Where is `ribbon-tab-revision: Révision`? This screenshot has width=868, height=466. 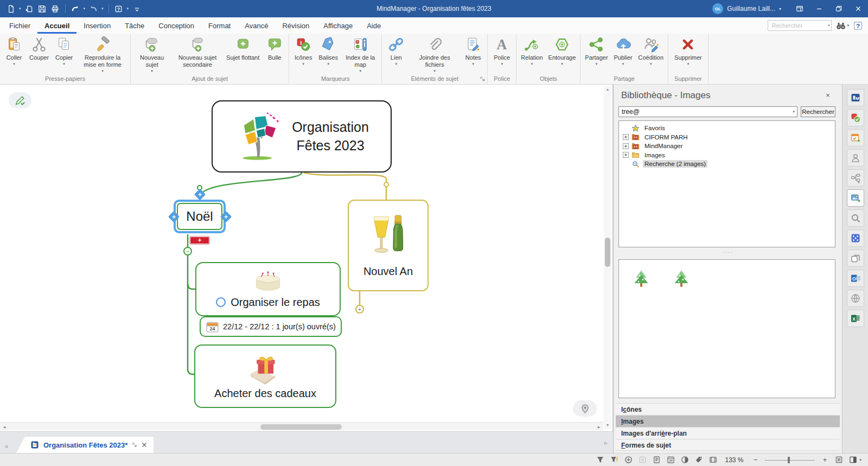
ribbon-tab-revision: Révision is located at coordinates (296, 25).